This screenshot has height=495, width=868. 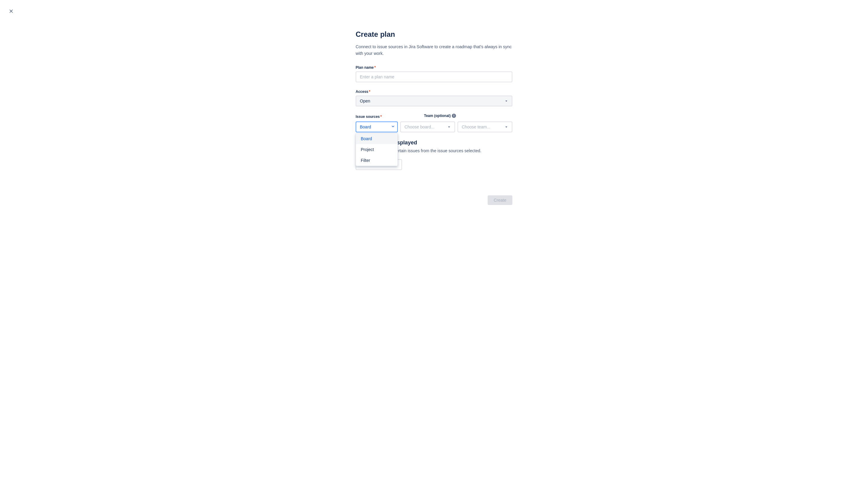 I want to click on team-label: Team (optional), so click(x=437, y=116).